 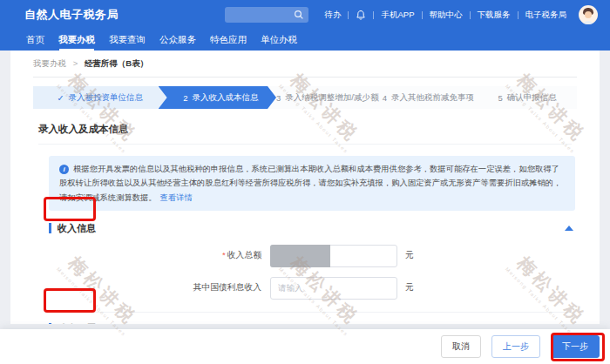 What do you see at coordinates (305, 60) in the screenshot?
I see `breadcrumb: 我要办税 > 经营所得（B表）` at bounding box center [305, 60].